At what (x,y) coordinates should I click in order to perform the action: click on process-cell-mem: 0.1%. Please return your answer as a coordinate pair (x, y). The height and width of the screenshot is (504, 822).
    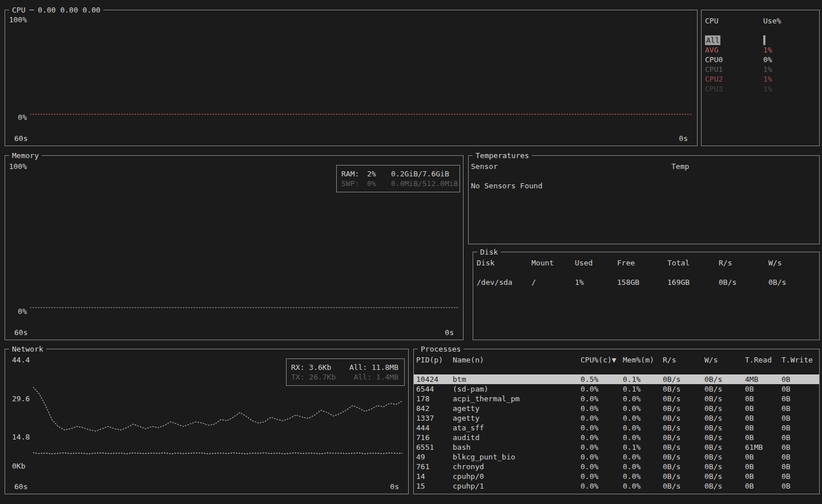
    Looking at the image, I should click on (643, 389).